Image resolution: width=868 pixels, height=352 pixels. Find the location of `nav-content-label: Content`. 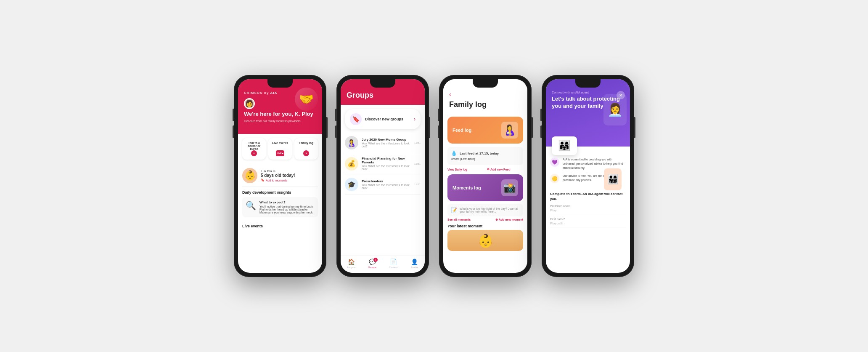

nav-content-label: Content is located at coordinates (393, 267).